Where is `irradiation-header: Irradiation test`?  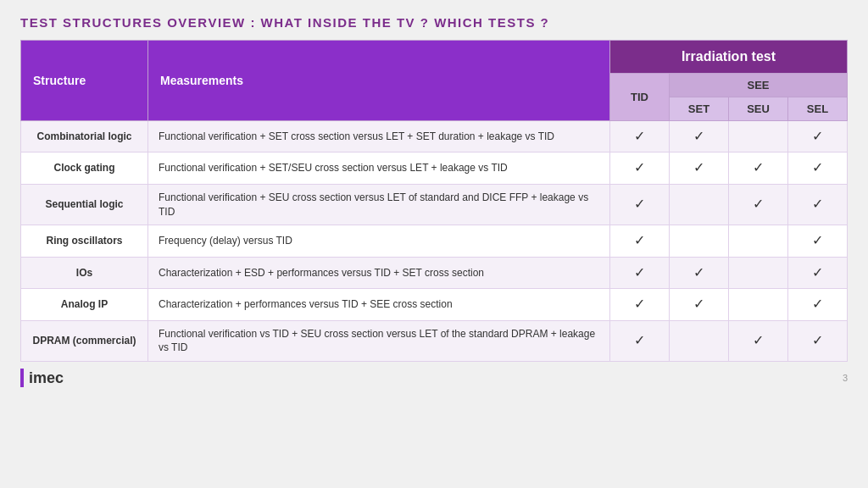 irradiation-header: Irradiation test is located at coordinates (729, 58).